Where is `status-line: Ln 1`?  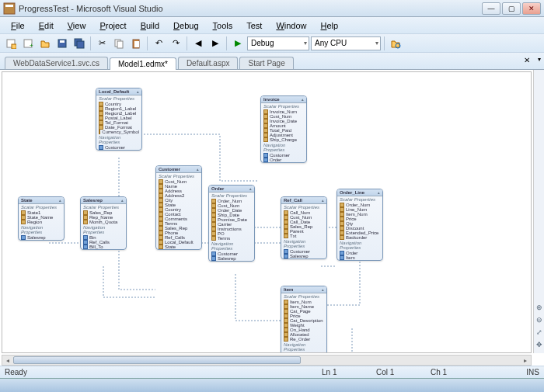 status-line: Ln 1 is located at coordinates (349, 373).